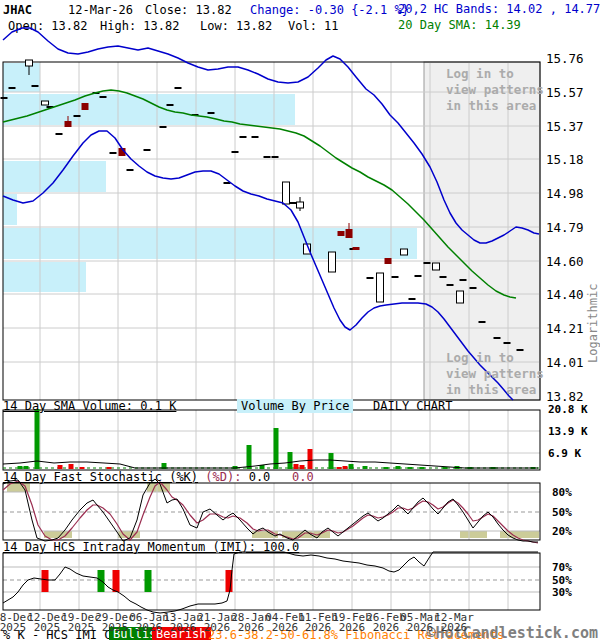 Image resolution: width=600 pixels, height=640 pixels. Describe the element at coordinates (90, 406) in the screenshot. I see `volume-panel-title: 14 Day SMA Volume: 0.1 K` at that location.